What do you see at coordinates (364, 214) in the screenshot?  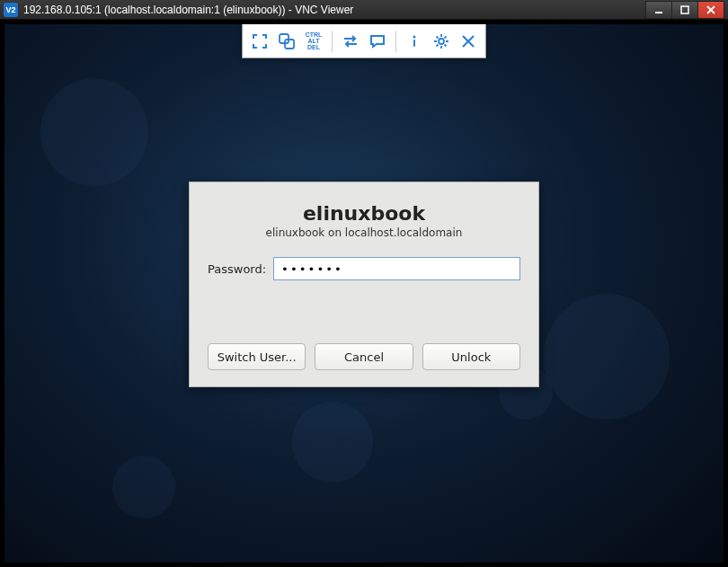 I see `lock-username: elinuxbook` at bounding box center [364, 214].